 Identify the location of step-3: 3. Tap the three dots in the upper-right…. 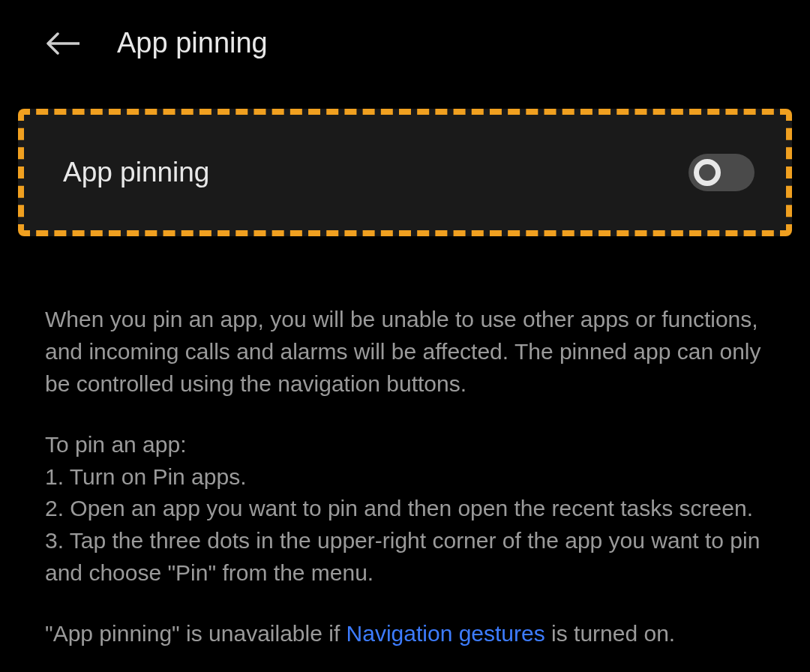
(405, 557).